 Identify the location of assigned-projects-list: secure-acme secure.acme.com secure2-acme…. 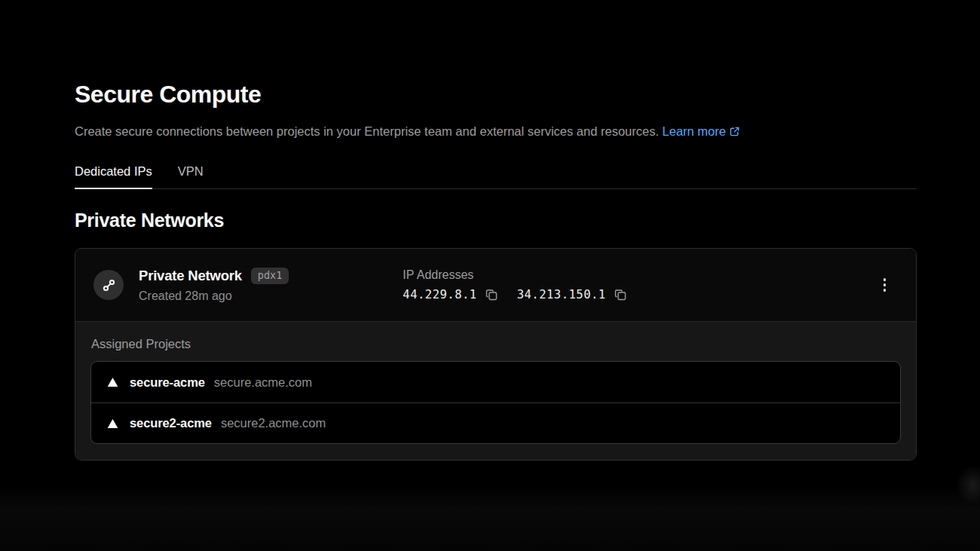
(496, 403).